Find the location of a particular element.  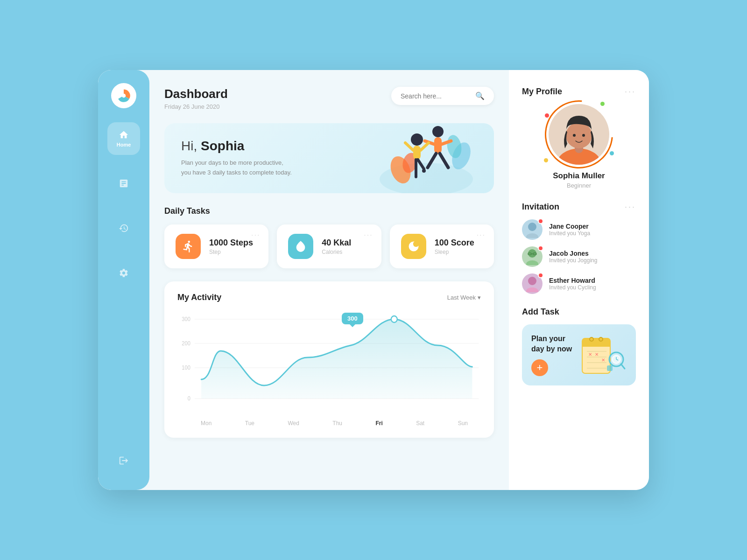

invite-name-jane: Jane Cooper is located at coordinates (570, 226).